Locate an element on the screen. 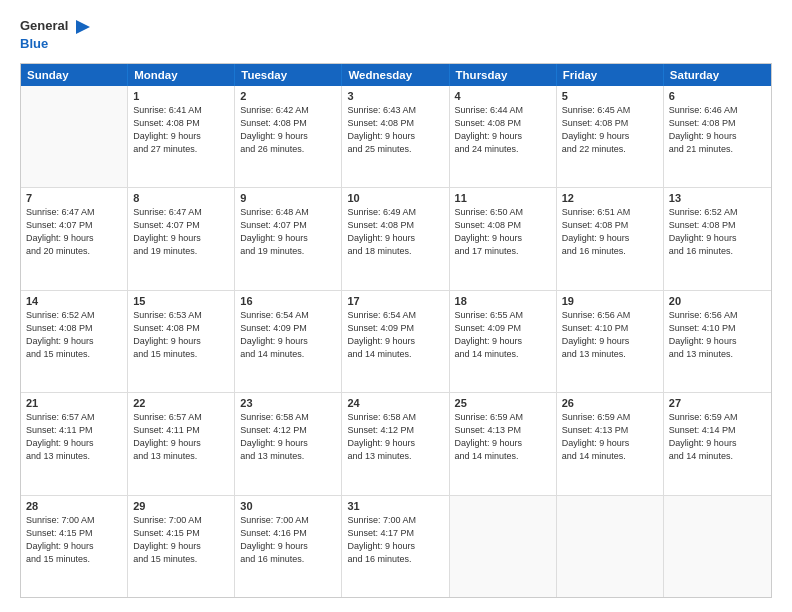 The width and height of the screenshot is (792, 612). calendar-cell: 21Sunrise: 6:57 AMSunset: 4:11 PMDayligh… is located at coordinates (74, 444).